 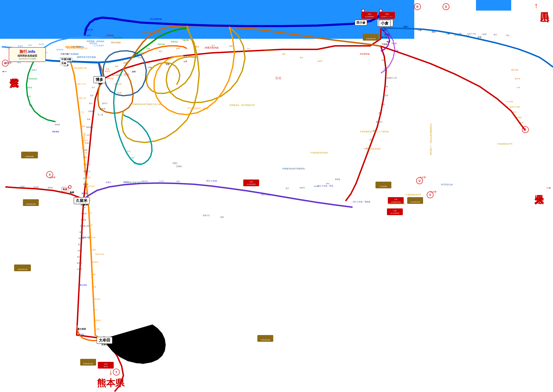 I want to click on svg-text: 久留米鉄道館, so click(x=29, y=156).